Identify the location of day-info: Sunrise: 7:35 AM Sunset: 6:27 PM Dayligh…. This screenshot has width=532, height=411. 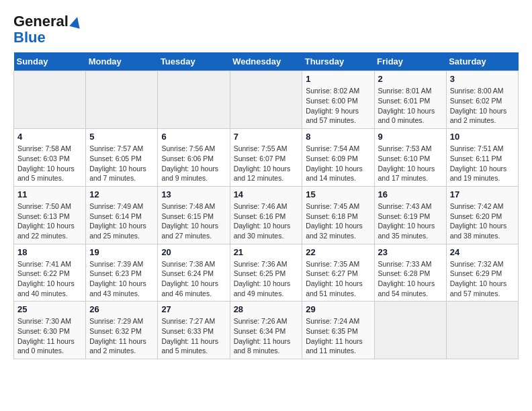
(338, 279).